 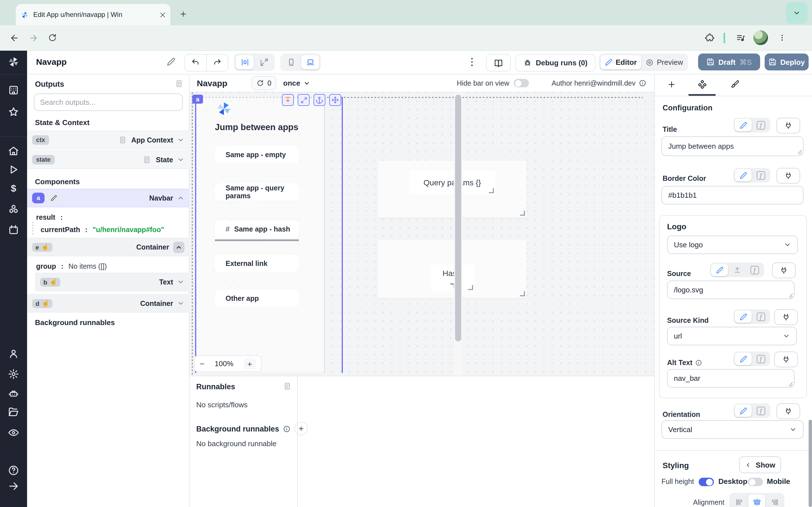 I want to click on upload-mode-button, so click(x=737, y=270).